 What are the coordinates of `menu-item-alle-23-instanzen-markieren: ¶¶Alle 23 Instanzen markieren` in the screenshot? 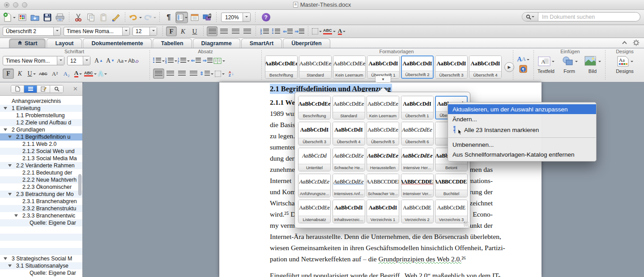 It's located at (522, 130).